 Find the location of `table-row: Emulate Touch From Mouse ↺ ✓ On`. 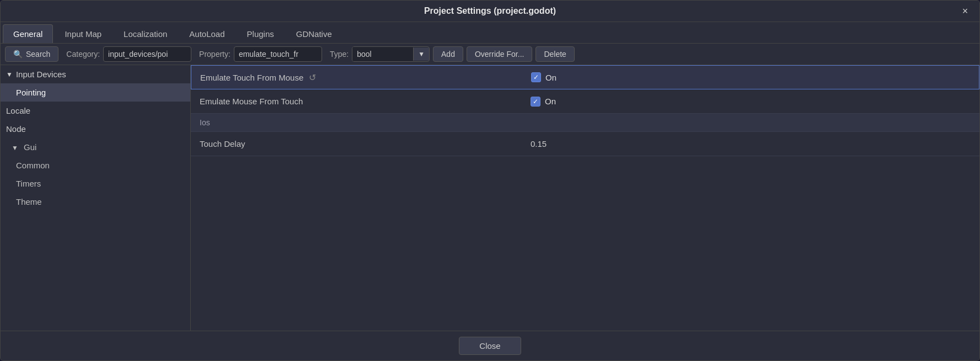

table-row: Emulate Touch From Mouse ↺ ✓ On is located at coordinates (585, 77).